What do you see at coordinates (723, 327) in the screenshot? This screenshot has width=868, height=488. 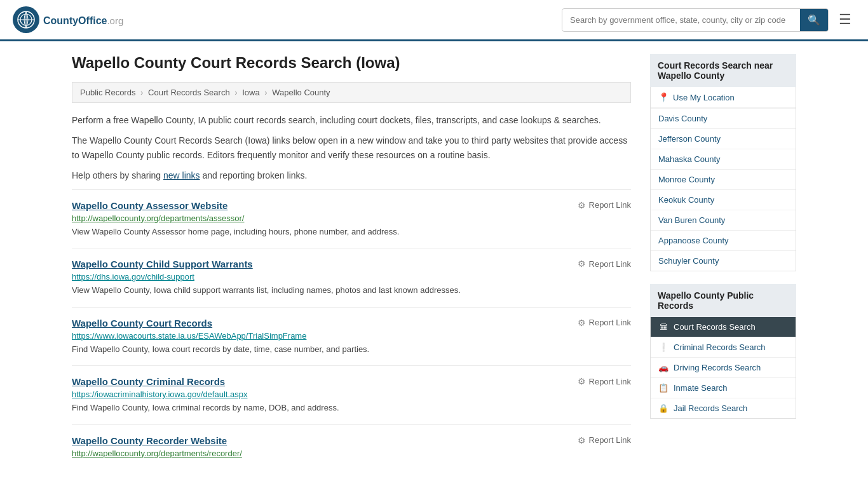 I see `sidebar-record-link-0: 🏛 Court Records Search` at bounding box center [723, 327].